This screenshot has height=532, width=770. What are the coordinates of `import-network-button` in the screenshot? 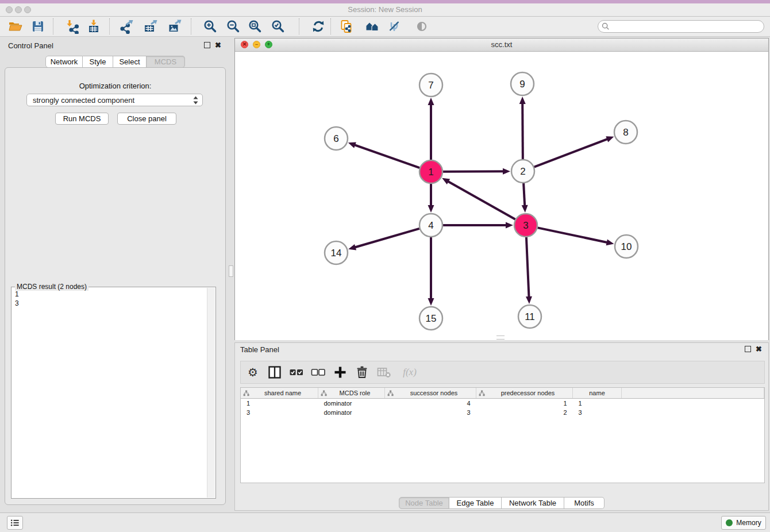 It's located at (72, 26).